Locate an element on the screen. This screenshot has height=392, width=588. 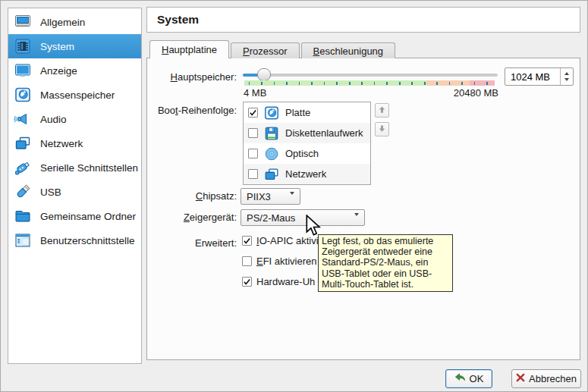
extended-option-label: EFI aktivieren is located at coordinates (287, 261).